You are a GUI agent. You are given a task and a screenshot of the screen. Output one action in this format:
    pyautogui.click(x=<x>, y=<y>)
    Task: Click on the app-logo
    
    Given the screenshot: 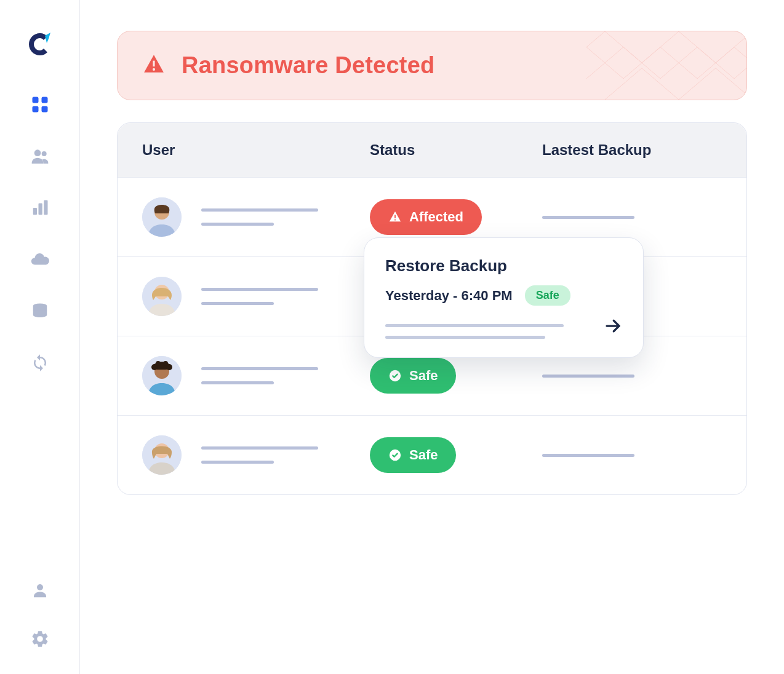 What is the action you would take?
    pyautogui.click(x=40, y=46)
    